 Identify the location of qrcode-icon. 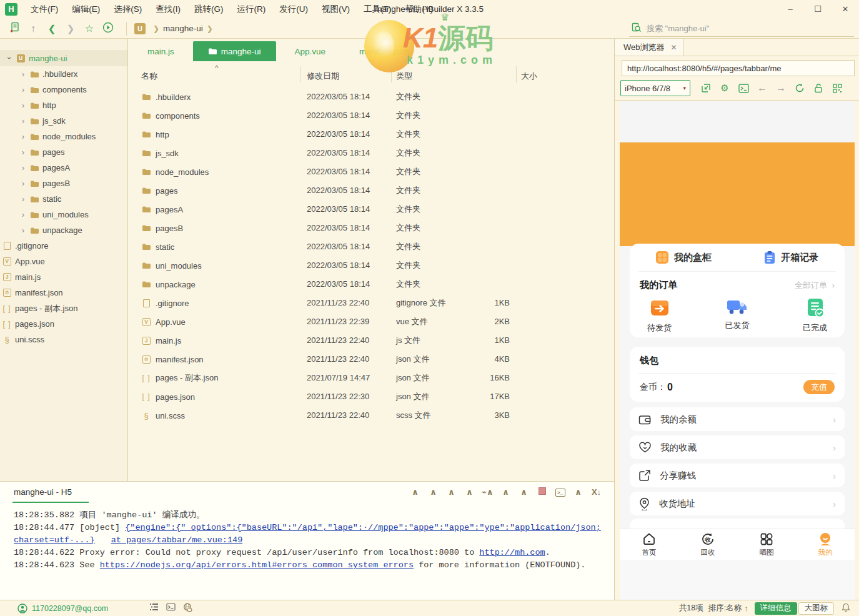
(837, 88).